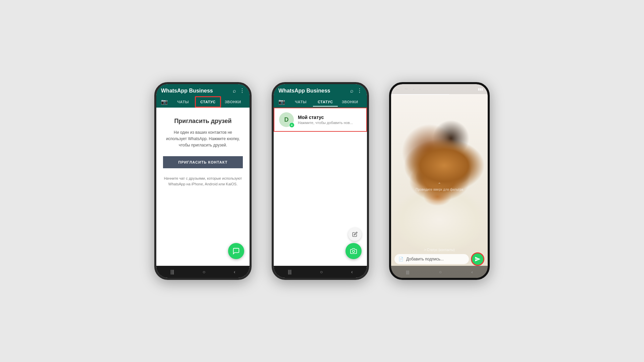 The height and width of the screenshot is (362, 644). I want to click on tabs-2: 📷 ЧАТЫ СТАТУС ЗВОНКИ, so click(320, 102).